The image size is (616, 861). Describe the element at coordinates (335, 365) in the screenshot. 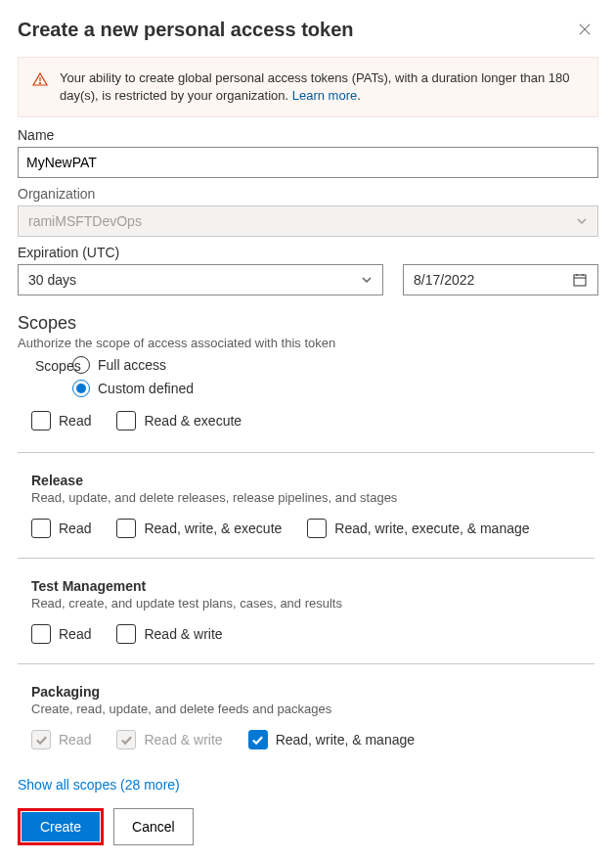

I see `radio-full-access: Full access` at that location.